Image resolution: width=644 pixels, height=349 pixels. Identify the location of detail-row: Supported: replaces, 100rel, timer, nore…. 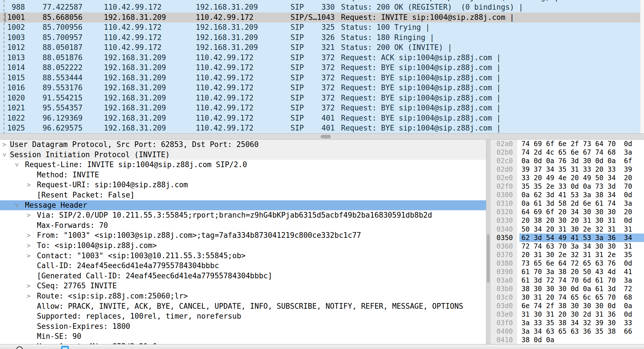
(243, 316).